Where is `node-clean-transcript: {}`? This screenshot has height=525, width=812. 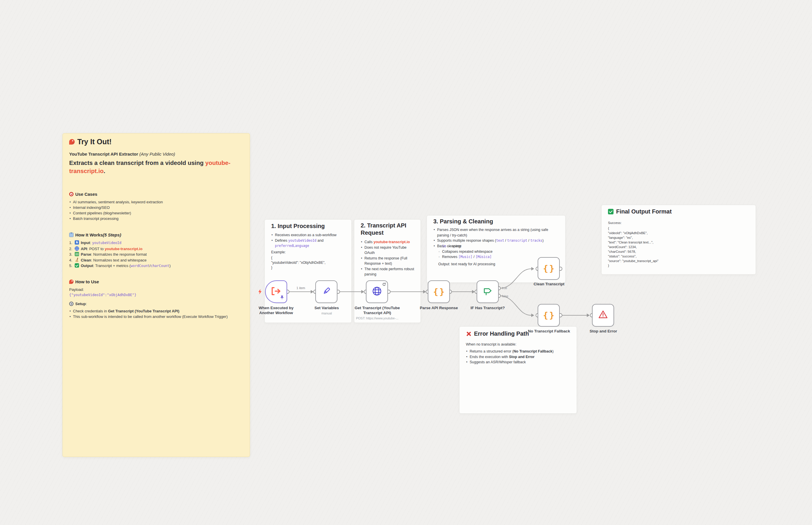 node-clean-transcript: {} is located at coordinates (549, 269).